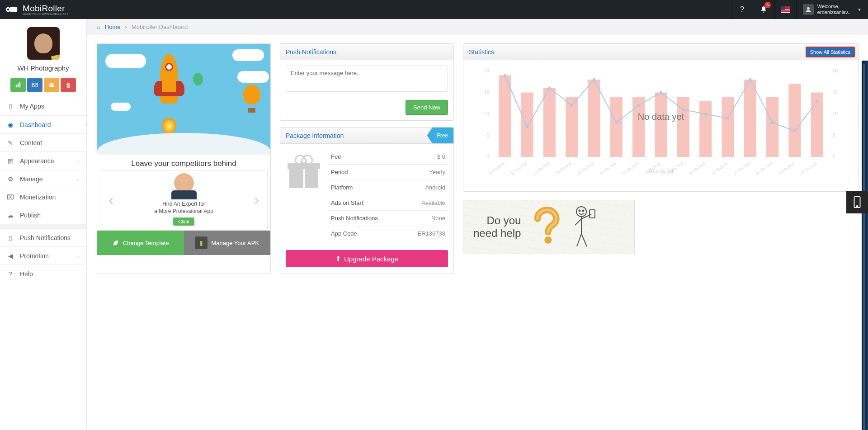  I want to click on money-icon: ⌧, so click(10, 197).